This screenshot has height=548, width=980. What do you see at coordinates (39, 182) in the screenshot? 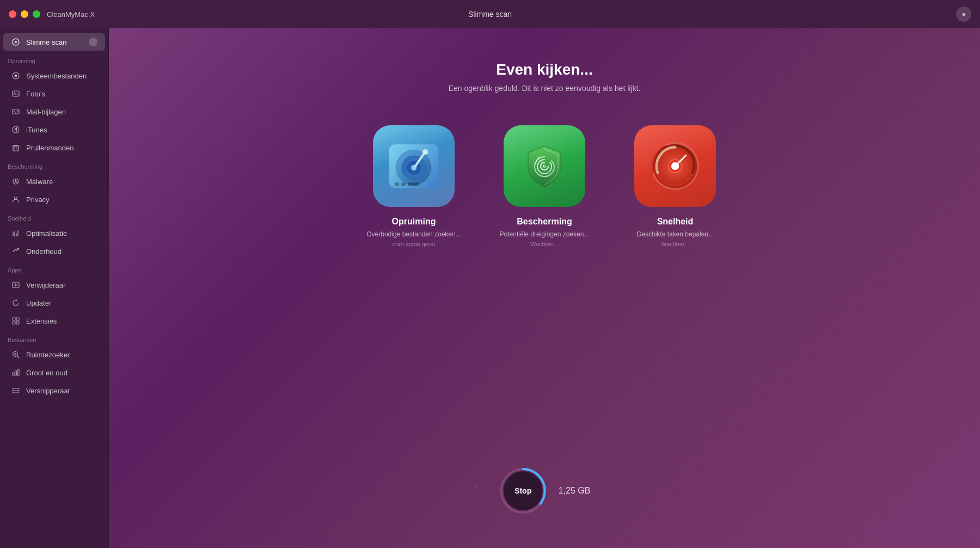
I see `malware-label: Malware` at bounding box center [39, 182].